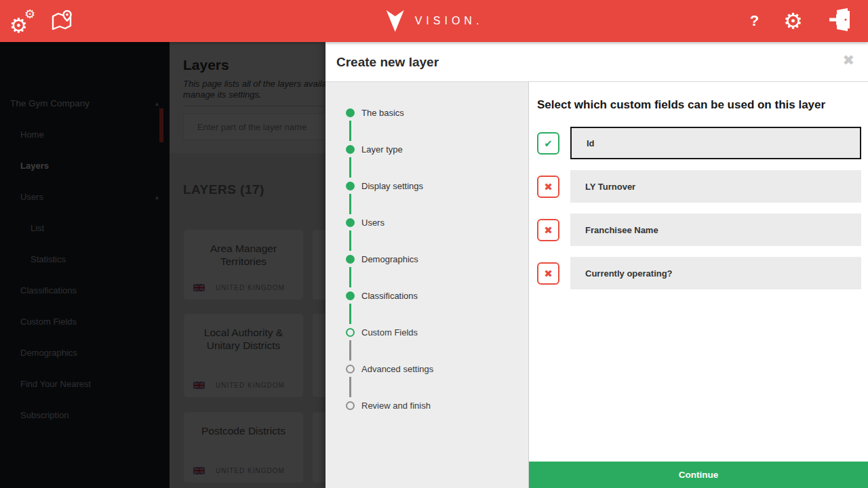 Image resolution: width=868 pixels, height=488 pixels. I want to click on include-toggle-franchisee-name: ✖, so click(548, 230).